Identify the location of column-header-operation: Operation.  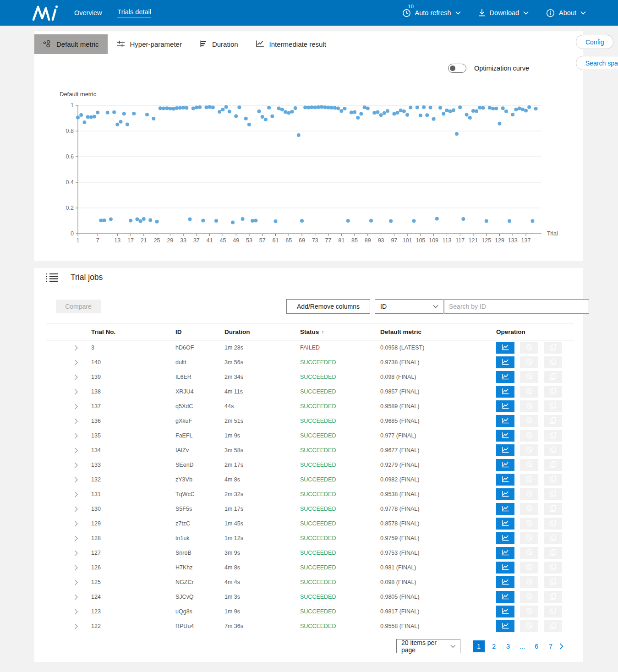
(535, 332).